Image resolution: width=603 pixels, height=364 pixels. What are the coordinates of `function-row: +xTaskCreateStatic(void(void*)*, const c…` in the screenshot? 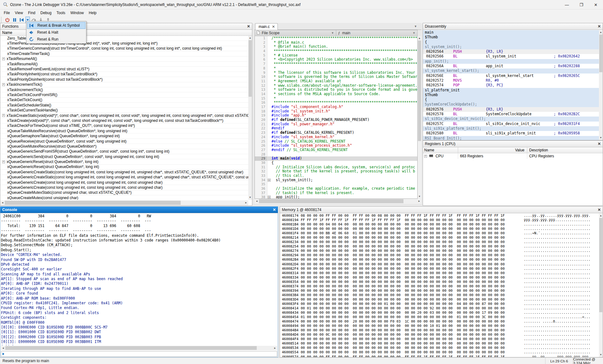 It's located at (124, 116).